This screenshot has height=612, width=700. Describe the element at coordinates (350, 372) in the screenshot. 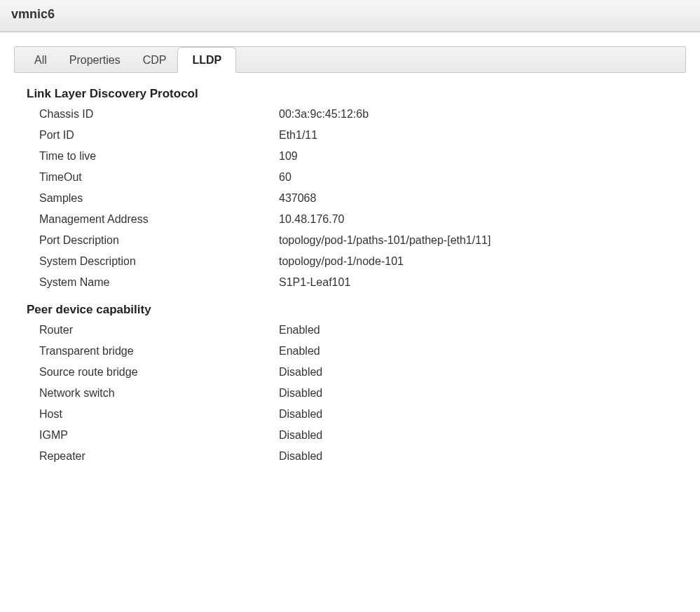

I see `row-source-route-bridge: Source route bridge Disabled` at that location.